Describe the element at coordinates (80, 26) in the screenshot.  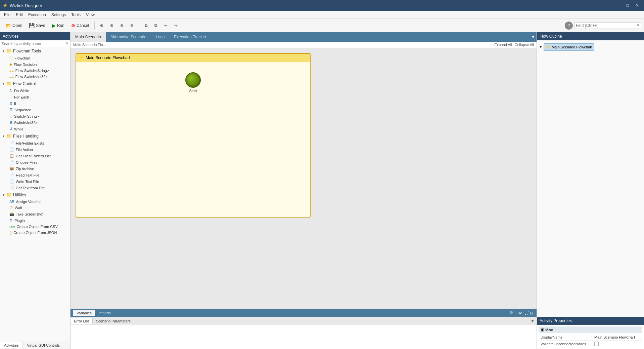
I see `cancel-button: ⊗ Cancel` at that location.